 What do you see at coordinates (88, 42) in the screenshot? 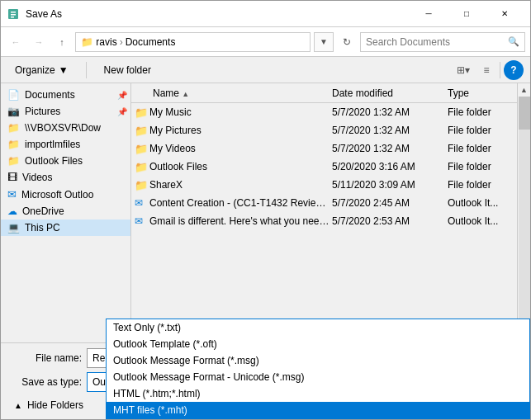
I see `breadcrumb-folder-icon: 📁` at bounding box center [88, 42].